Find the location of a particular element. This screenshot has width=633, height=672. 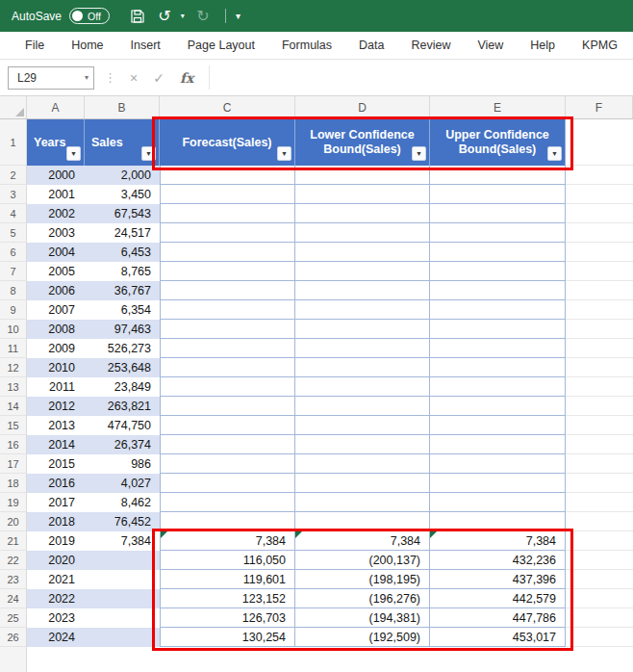

cell-b15: 474,750 is located at coordinates (122, 426).